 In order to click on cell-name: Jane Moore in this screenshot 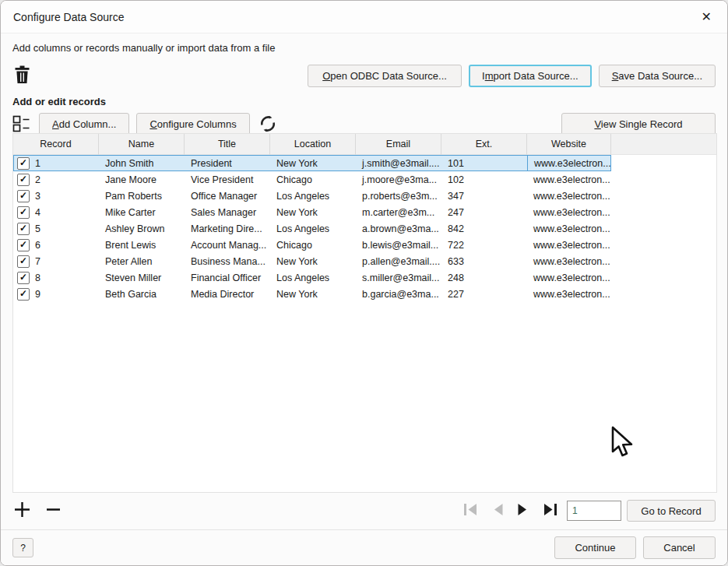, I will do `click(142, 179)`.